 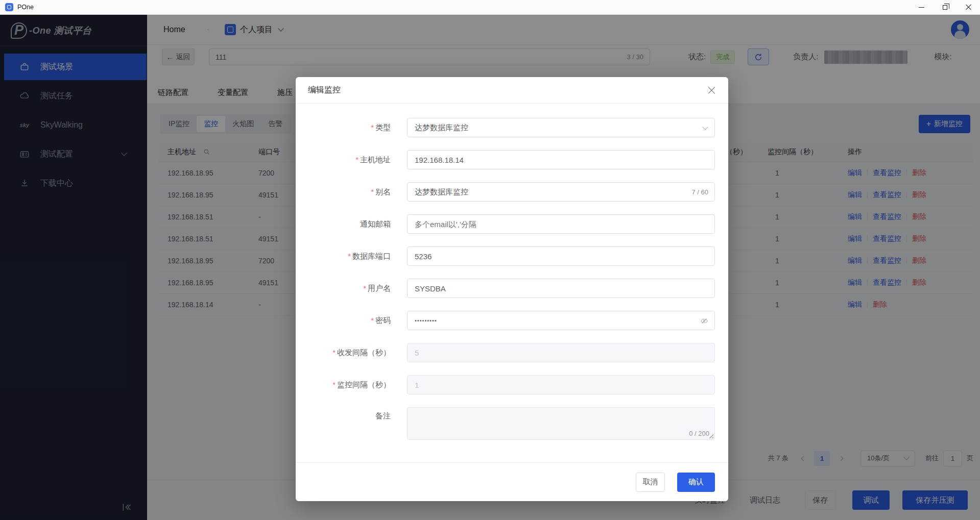 I want to click on remark-counter: 0 / 200, so click(x=699, y=434).